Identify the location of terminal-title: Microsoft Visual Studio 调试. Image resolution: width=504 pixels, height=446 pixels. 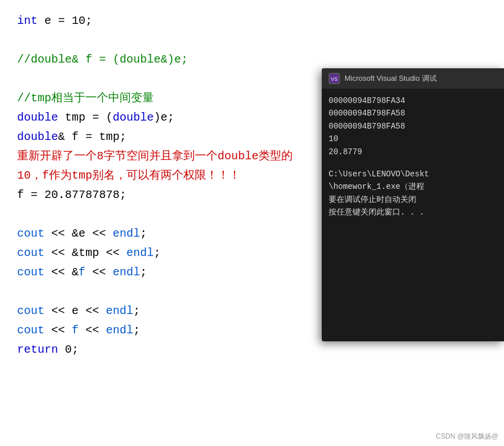
(391, 79).